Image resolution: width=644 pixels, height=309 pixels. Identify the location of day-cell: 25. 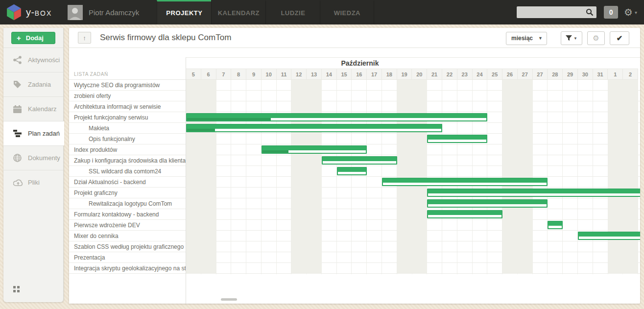
(495, 74).